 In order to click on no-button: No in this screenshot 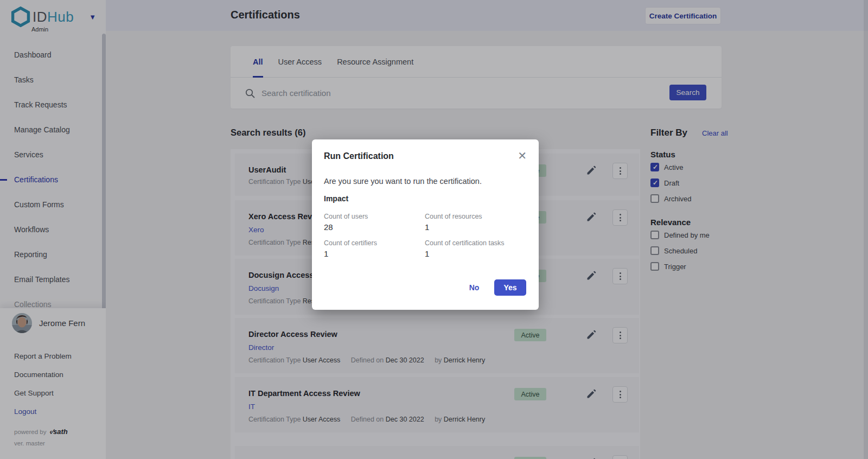, I will do `click(474, 288)`.